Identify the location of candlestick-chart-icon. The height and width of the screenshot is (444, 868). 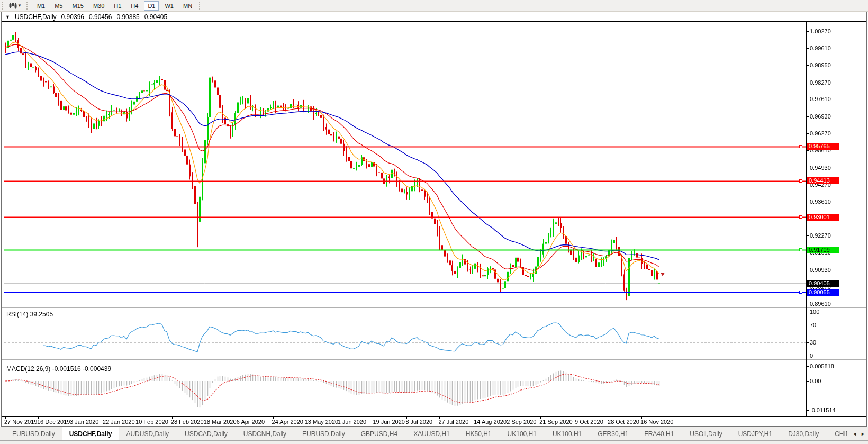
(13, 5).